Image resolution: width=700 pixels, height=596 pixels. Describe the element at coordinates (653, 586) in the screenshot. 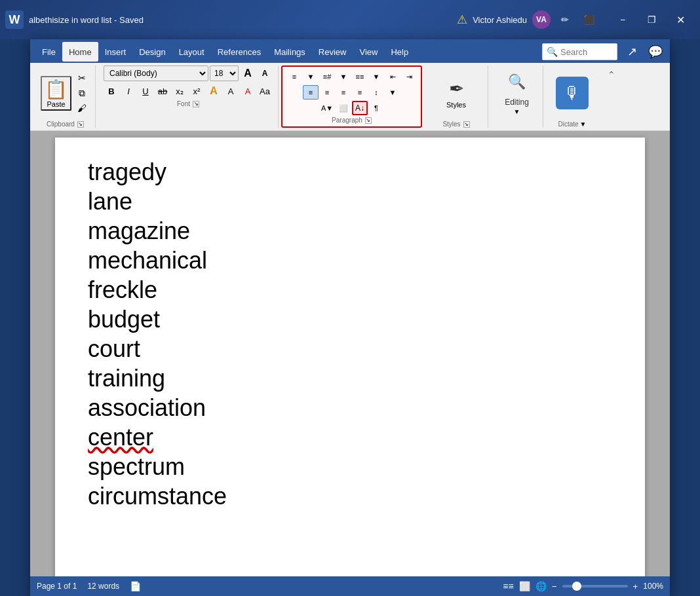

I see `zoom-level: 100%` at that location.